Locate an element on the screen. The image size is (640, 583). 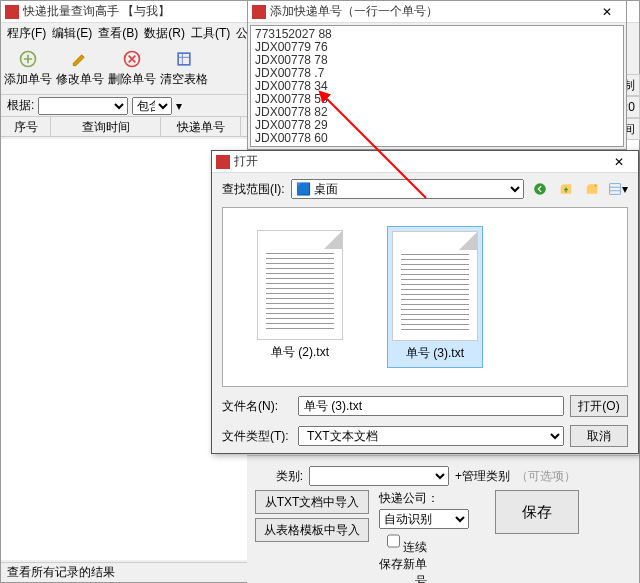
col-seq: 序号 is located at coordinates (26, 126).